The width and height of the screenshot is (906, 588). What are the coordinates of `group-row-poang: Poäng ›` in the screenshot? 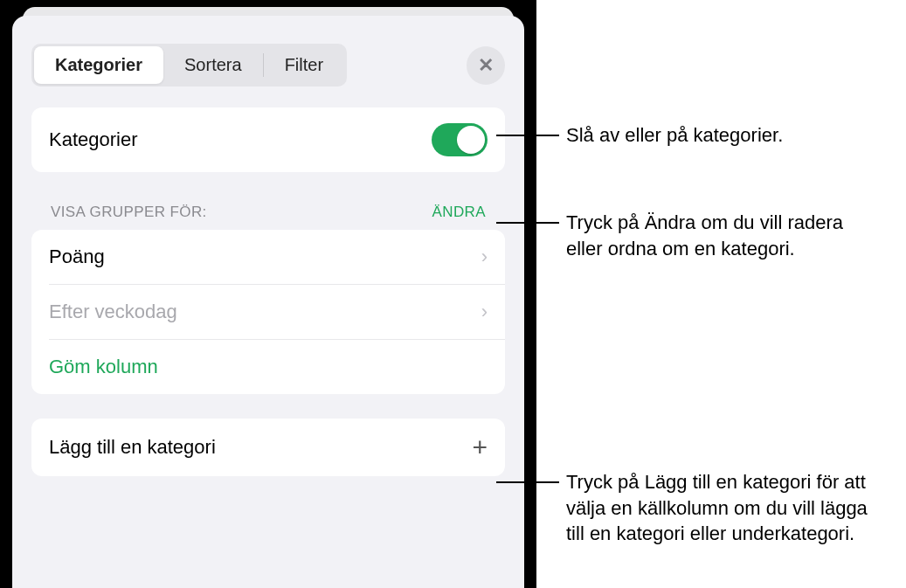 It's located at (268, 257).